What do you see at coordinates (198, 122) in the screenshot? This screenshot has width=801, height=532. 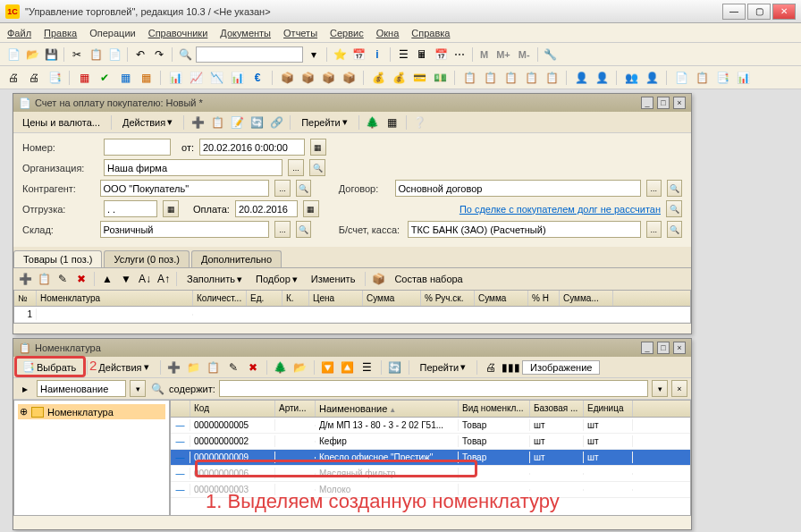 I see `add-icon: ➕` at bounding box center [198, 122].